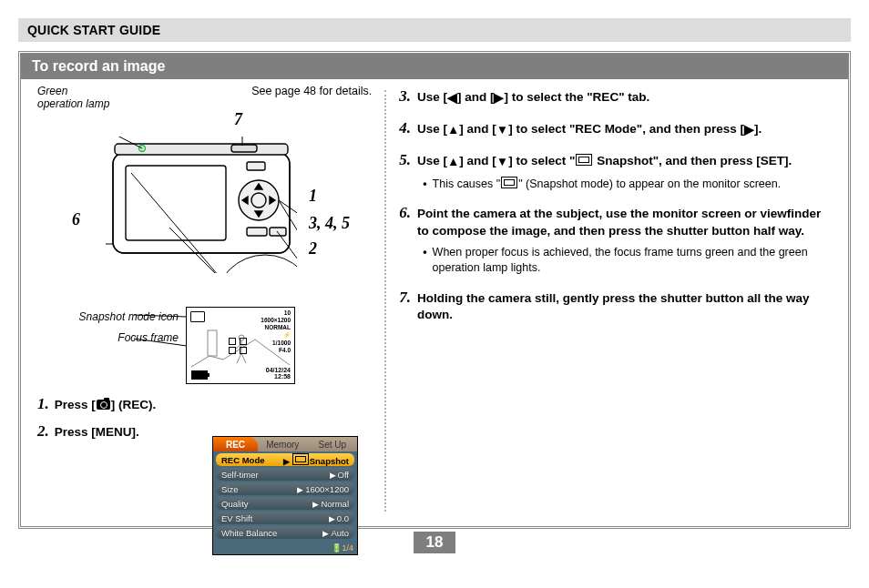  Describe the element at coordinates (385, 300) in the screenshot. I see `column-divider` at that location.